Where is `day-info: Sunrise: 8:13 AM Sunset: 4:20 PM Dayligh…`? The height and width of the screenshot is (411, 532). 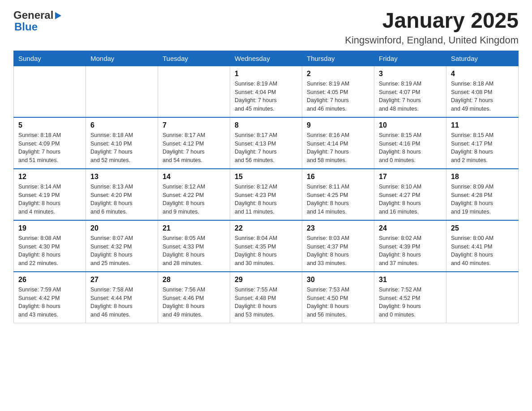 day-info: Sunrise: 8:13 AM Sunset: 4:20 PM Dayligh… is located at coordinates (122, 200).